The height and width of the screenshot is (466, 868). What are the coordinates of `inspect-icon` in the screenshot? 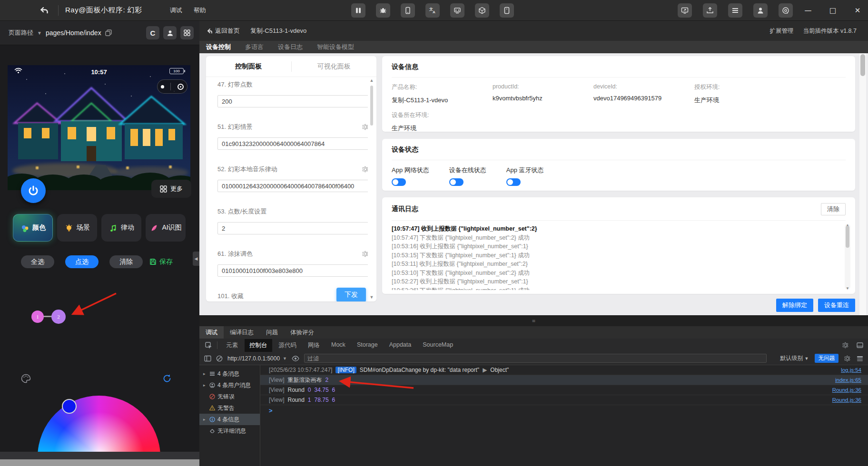 It's located at (208, 345).